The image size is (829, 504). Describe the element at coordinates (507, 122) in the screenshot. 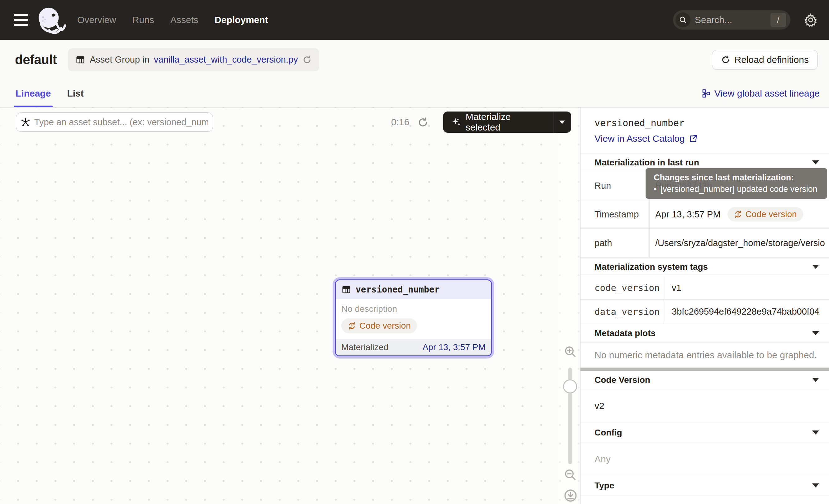

I see `materialize-split-button: Materialize selected` at that location.